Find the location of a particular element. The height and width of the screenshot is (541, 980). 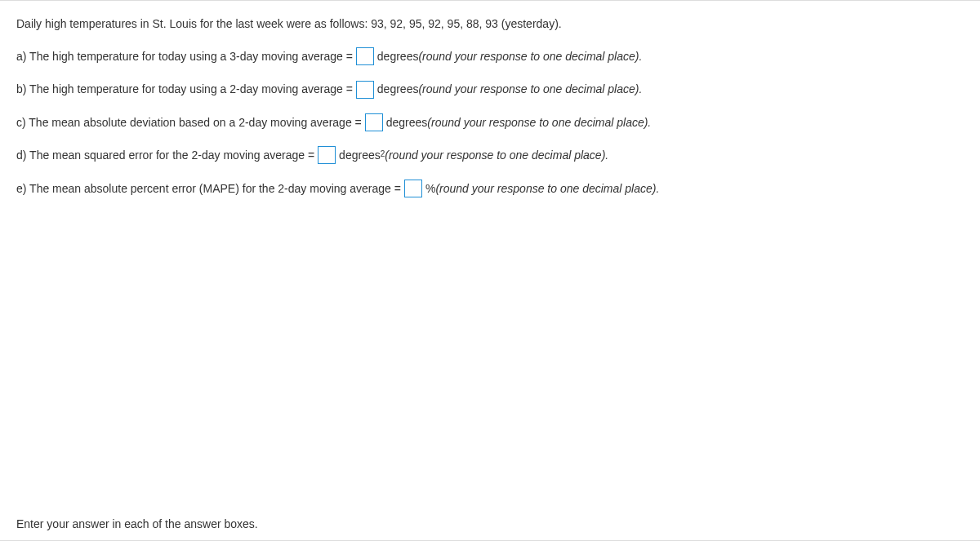

answer-input-d is located at coordinates (327, 155).